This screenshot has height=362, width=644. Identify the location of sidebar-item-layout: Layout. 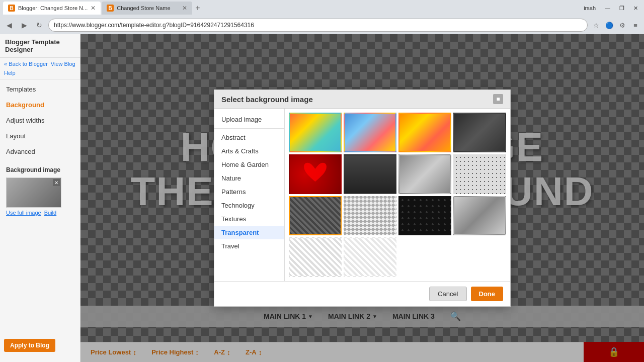
(40, 136).